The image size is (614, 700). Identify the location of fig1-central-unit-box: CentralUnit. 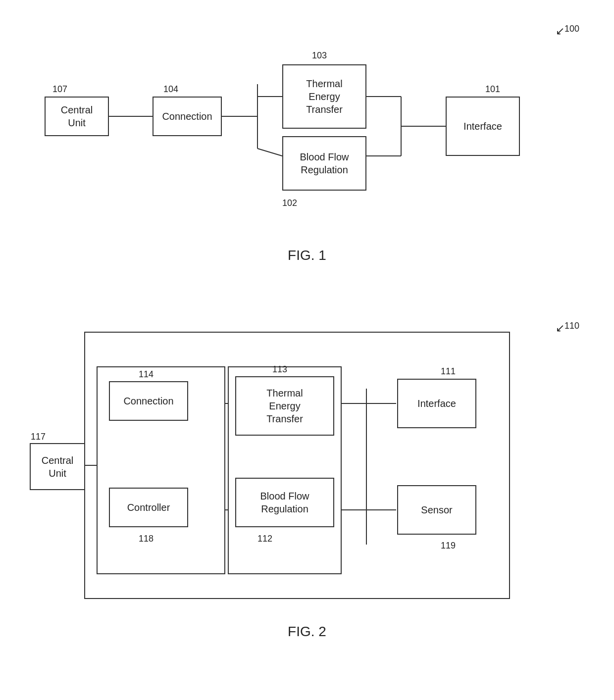
(77, 116).